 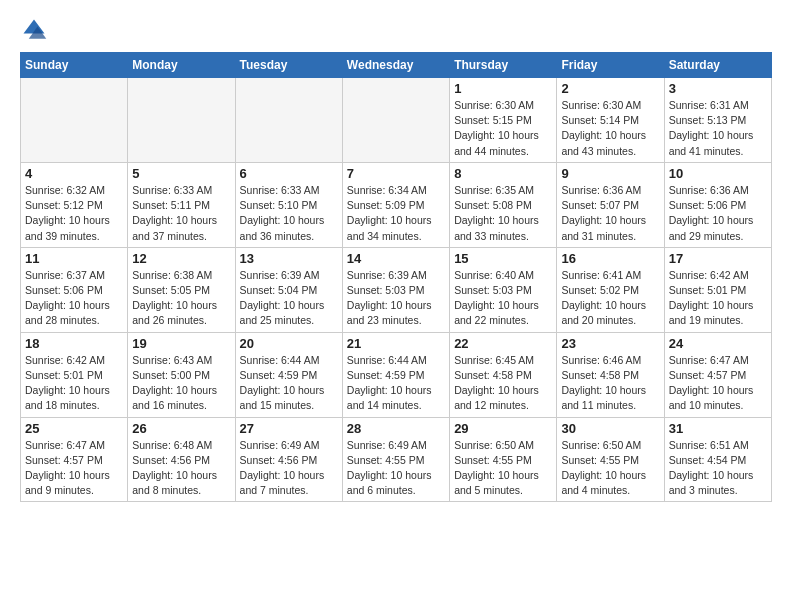 I want to click on calendar-cell: 3Sunrise: 6:31 AMSunset: 5:13 PMDaylight…, so click(x=718, y=120).